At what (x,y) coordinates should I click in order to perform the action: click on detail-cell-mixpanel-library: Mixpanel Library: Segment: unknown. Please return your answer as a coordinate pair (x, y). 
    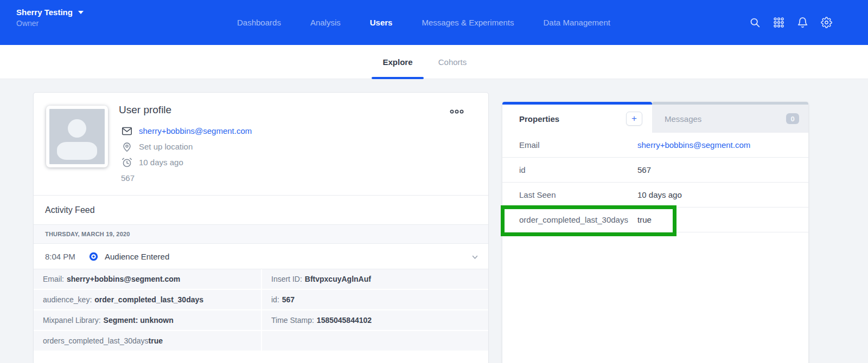
    Looking at the image, I should click on (148, 320).